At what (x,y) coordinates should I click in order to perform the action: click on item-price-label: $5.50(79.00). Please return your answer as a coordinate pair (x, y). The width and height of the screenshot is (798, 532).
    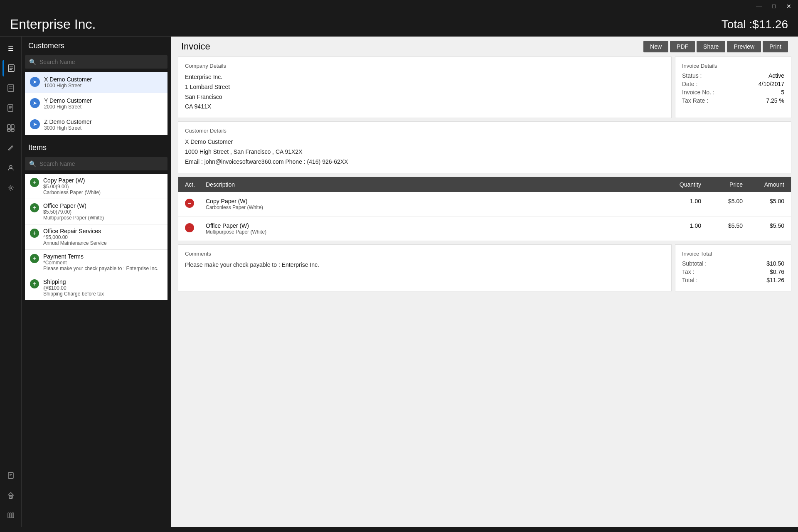
    Looking at the image, I should click on (74, 212).